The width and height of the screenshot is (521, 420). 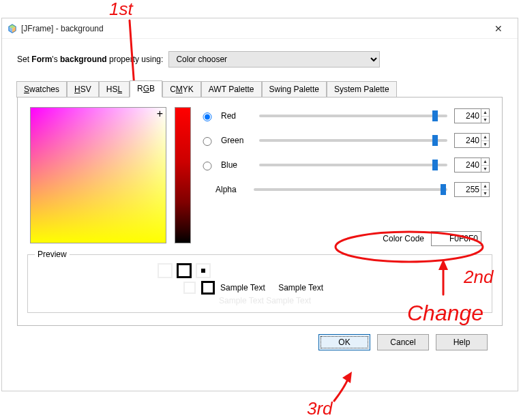 What do you see at coordinates (181, 89) in the screenshot?
I see `tab-cmyk: CMYK` at bounding box center [181, 89].